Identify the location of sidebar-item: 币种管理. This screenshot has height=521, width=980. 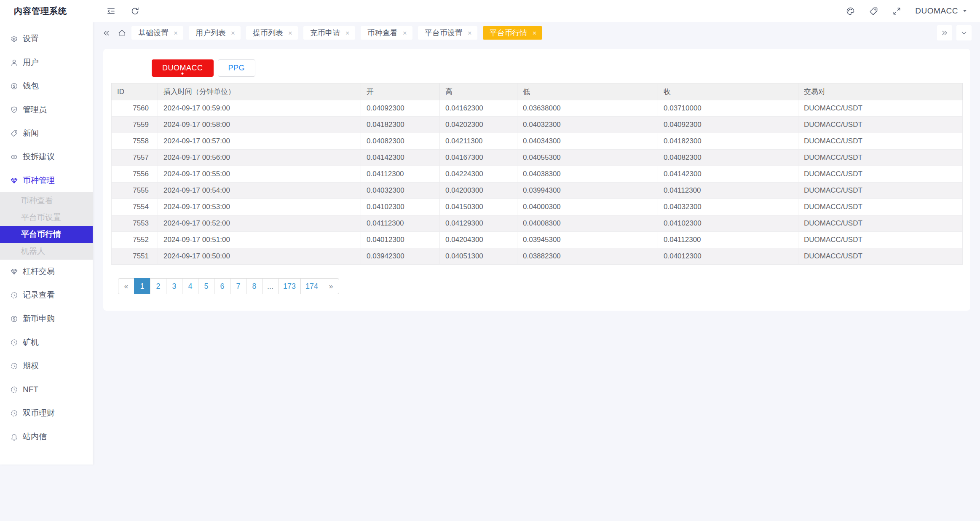
(46, 180).